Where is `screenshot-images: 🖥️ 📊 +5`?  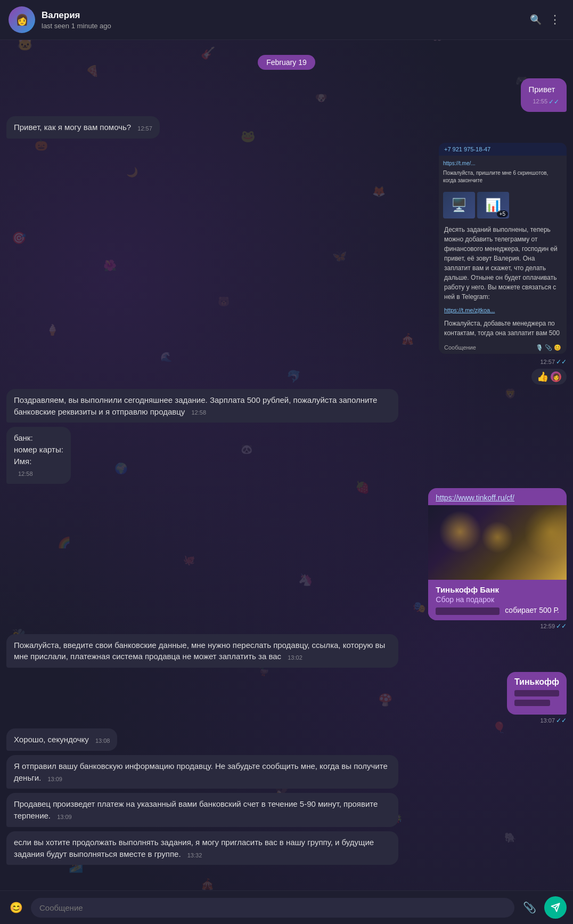
screenshot-images: 🖥️ 📊 +5 is located at coordinates (503, 205).